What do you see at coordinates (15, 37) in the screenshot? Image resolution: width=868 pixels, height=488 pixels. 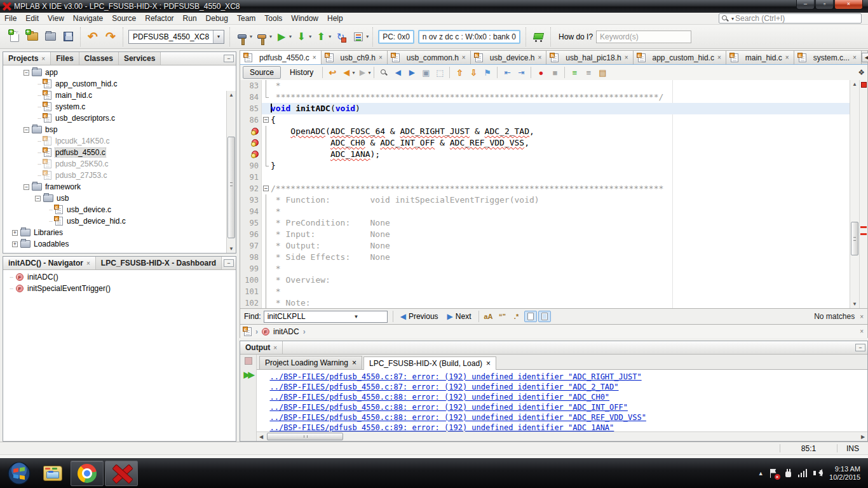 I see `new-file-button: +` at bounding box center [15, 37].